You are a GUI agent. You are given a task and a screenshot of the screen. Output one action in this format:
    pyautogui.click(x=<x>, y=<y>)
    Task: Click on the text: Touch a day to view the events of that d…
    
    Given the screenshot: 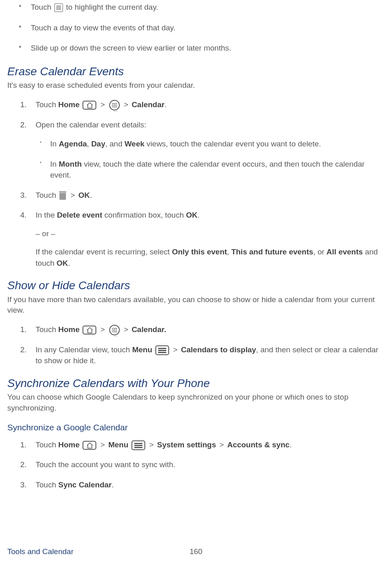 What is the action you would take?
    pyautogui.click(x=103, y=28)
    